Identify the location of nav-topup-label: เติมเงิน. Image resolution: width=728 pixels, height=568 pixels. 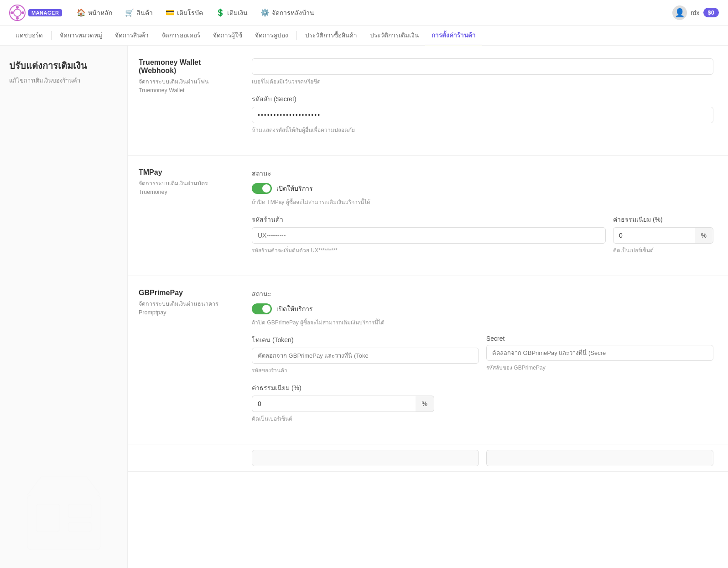
(237, 13).